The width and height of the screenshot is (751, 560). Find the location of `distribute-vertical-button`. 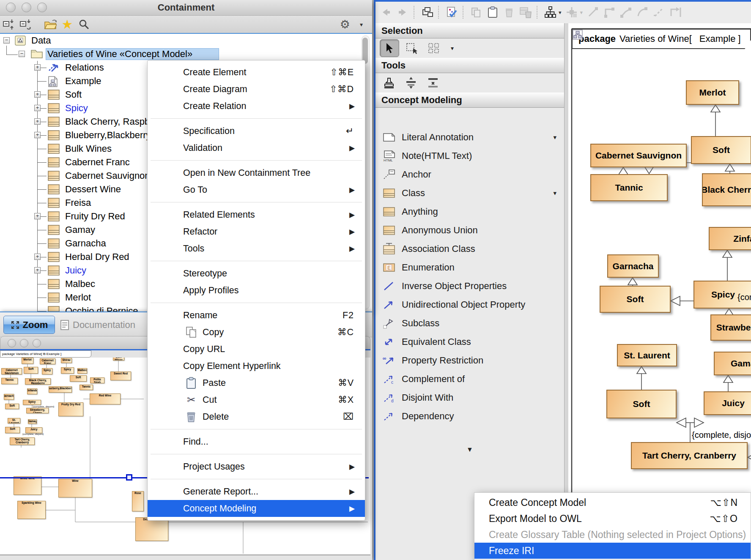

distribute-vertical-button is located at coordinates (411, 83).